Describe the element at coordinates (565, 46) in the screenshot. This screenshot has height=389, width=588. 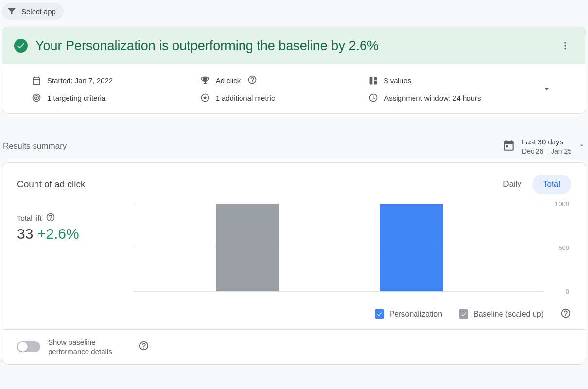
I see `more-vert-icon` at that location.